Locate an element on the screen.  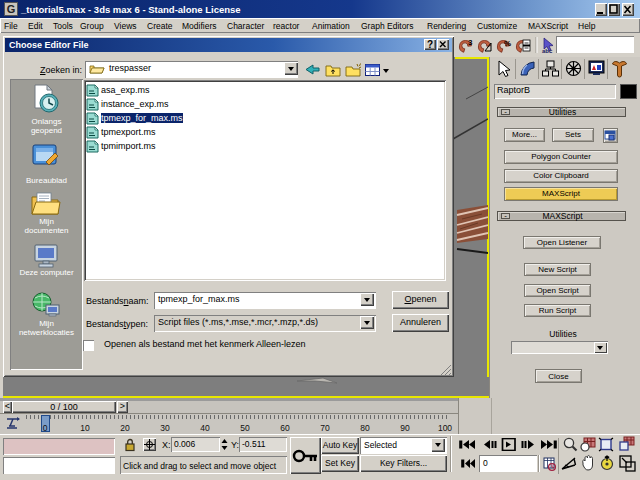
svg-text: 3 is located at coordinates (470, 42).